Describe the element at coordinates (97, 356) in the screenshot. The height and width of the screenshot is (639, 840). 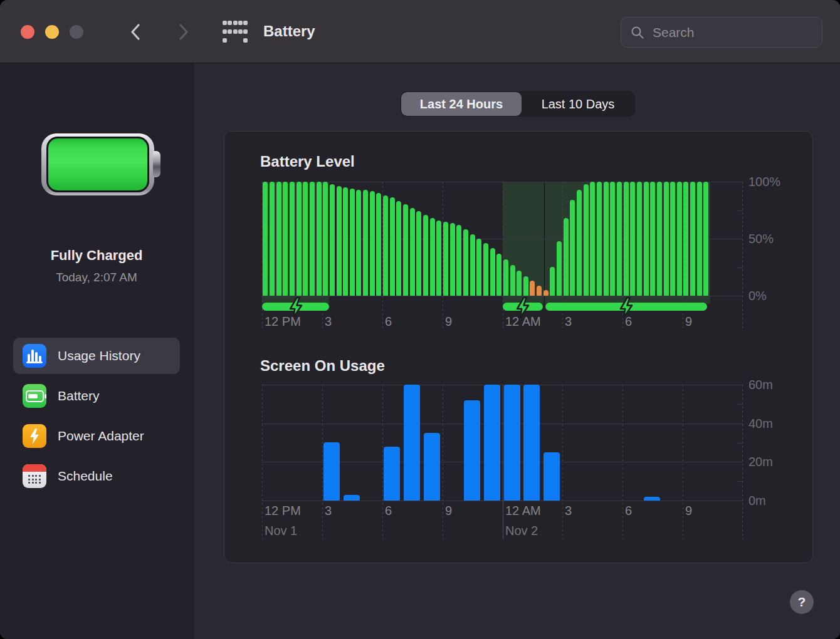
I see `sidebar-item-usage-history: Usage History` at that location.